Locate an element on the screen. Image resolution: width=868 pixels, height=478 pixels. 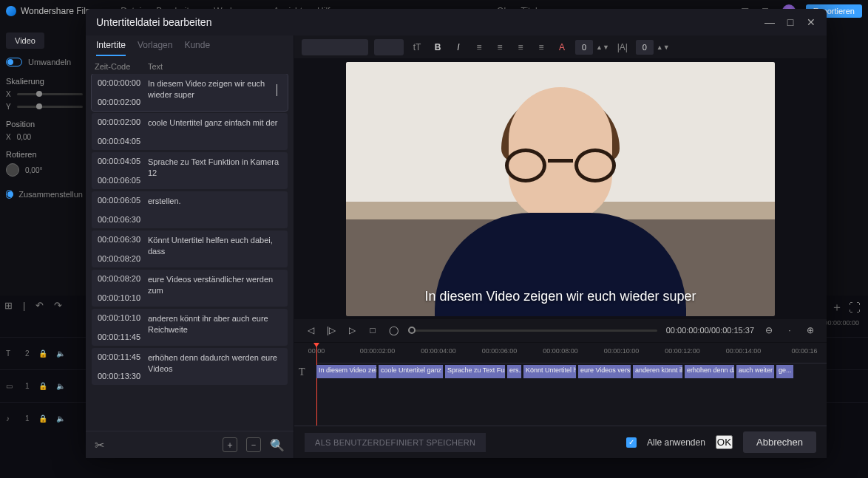
sub-text: In diesem Video zeigen wir euch wieder s… is located at coordinates (216, 92).